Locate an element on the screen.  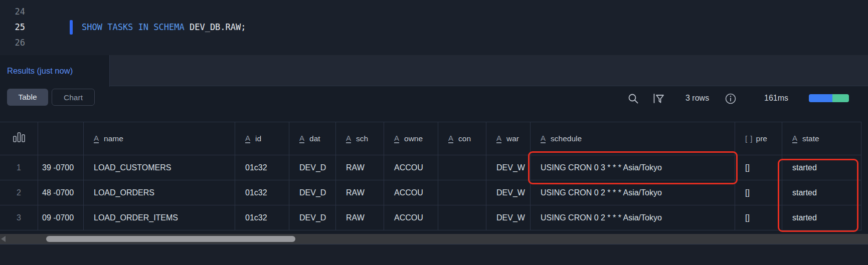
column-label: schedule is located at coordinates (566, 138).